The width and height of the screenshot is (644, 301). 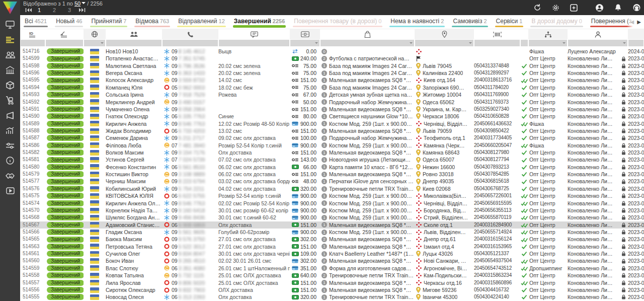 I want to click on sidebar-item-dashboard, so click(x=10, y=26).